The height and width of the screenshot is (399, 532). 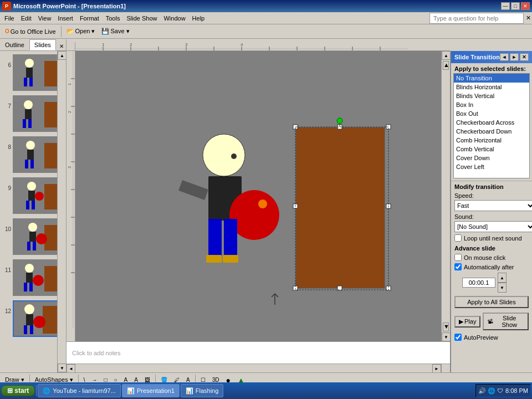 I want to click on tp-forward-icon: ►, so click(x=514, y=57).